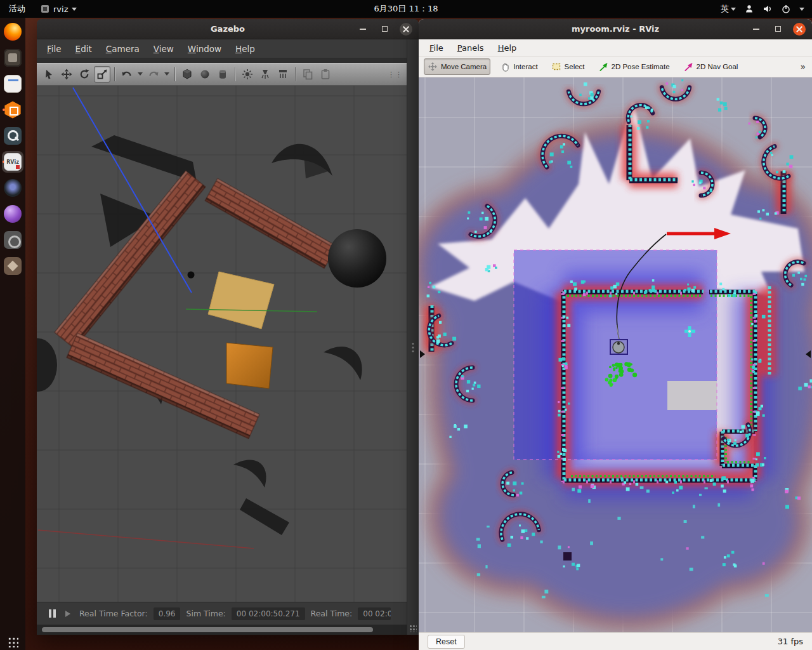 This screenshot has width=812, height=650. Describe the element at coordinates (568, 67) in the screenshot. I see `rviz-tool-2: Select` at that location.